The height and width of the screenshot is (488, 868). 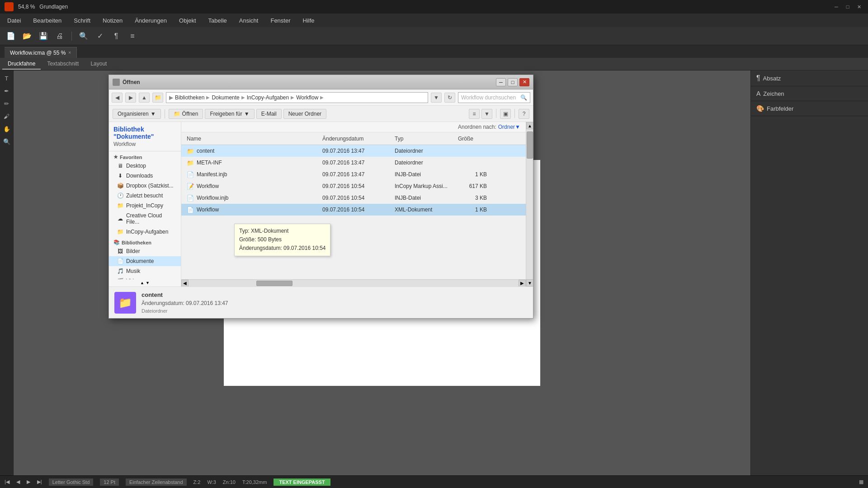 What do you see at coordinates (148, 283) in the screenshot?
I see `sidebar-scroll-down: ▼` at bounding box center [148, 283].